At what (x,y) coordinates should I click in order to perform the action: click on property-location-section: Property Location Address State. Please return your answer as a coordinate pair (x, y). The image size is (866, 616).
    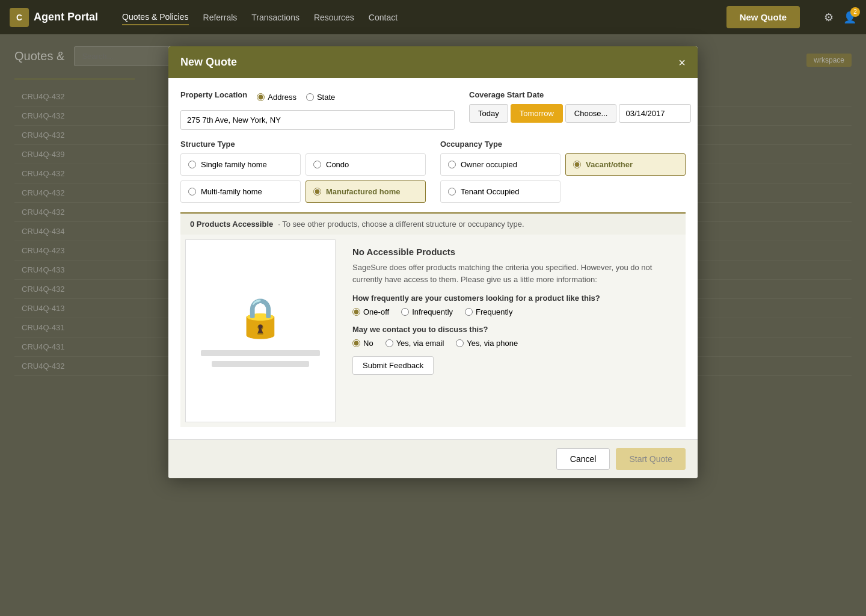
    Looking at the image, I should click on (318, 110).